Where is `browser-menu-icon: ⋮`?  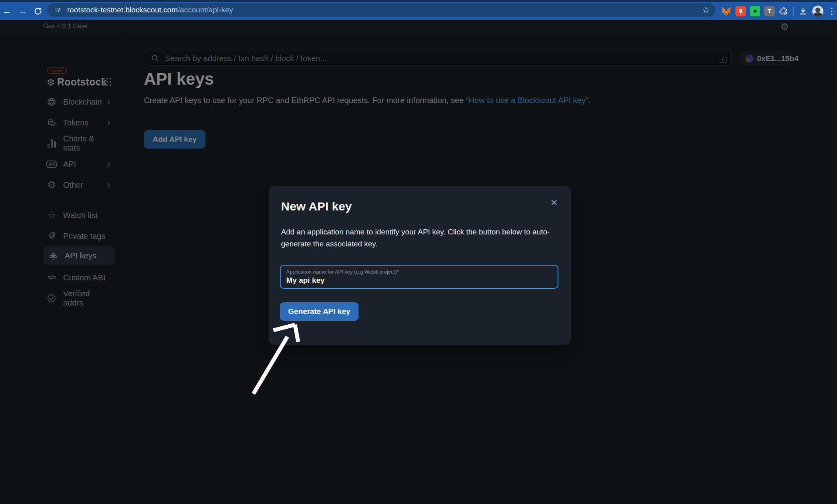
browser-menu-icon: ⋮ is located at coordinates (831, 11).